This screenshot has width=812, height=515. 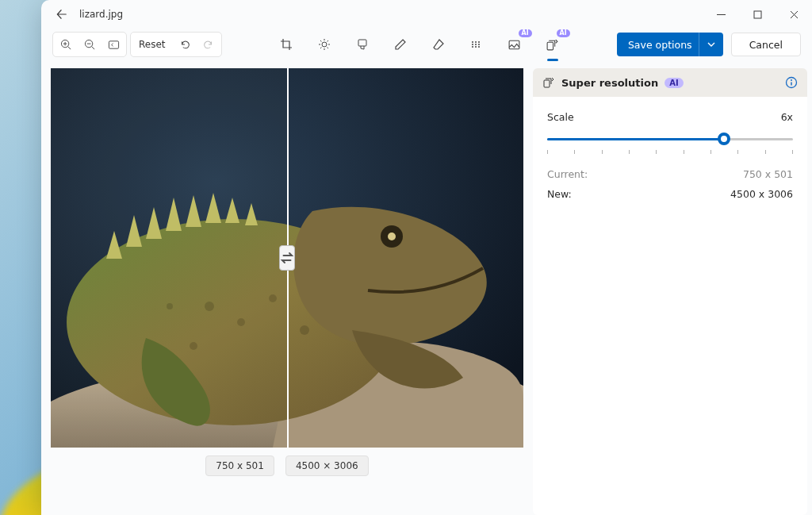 I want to click on save-label: Save options, so click(x=660, y=44).